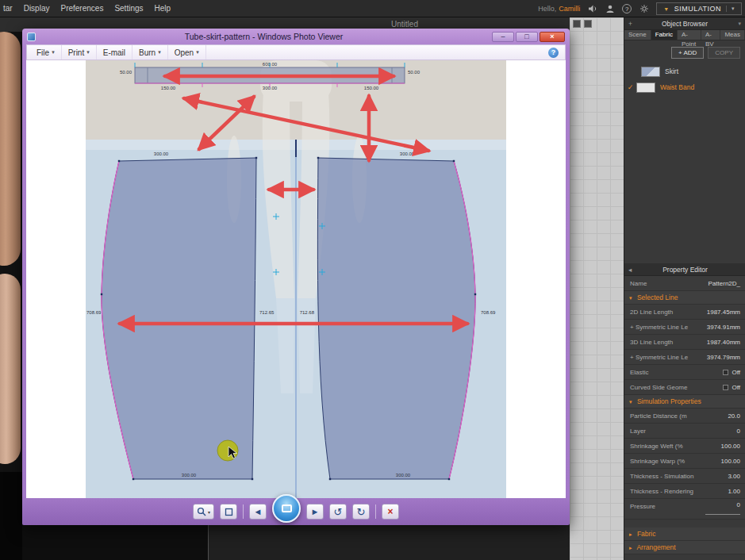 This screenshot has height=560, width=745. I want to click on property-row: Shrinkage Warp (% 100.00, so click(685, 462).